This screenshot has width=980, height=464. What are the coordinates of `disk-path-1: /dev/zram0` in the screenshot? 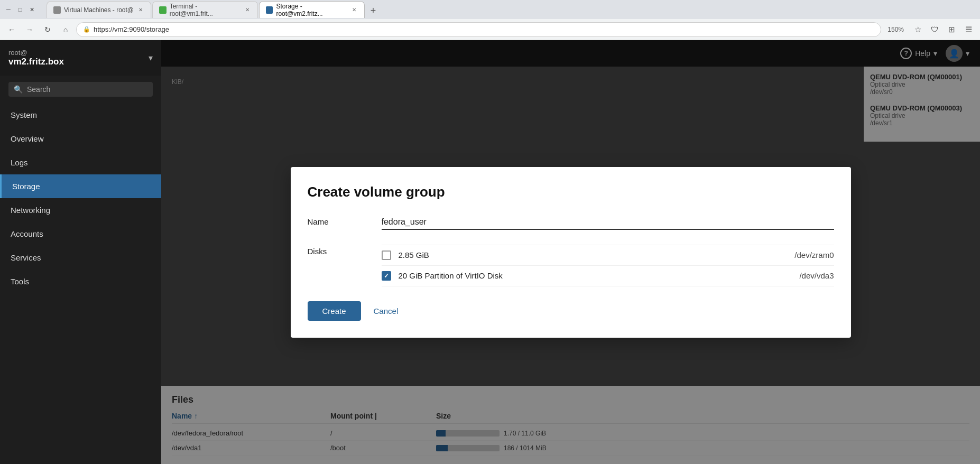 It's located at (814, 255).